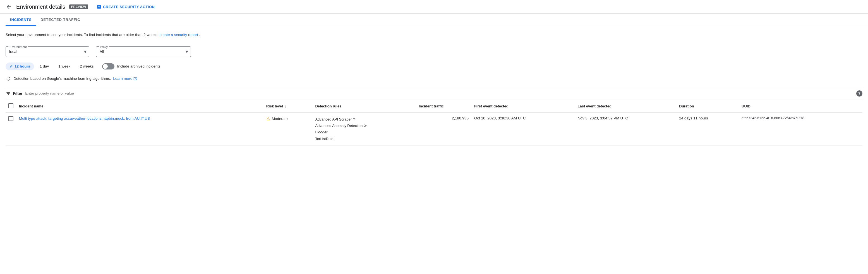  I want to click on time-chip-label: 12 hours, so click(22, 66).